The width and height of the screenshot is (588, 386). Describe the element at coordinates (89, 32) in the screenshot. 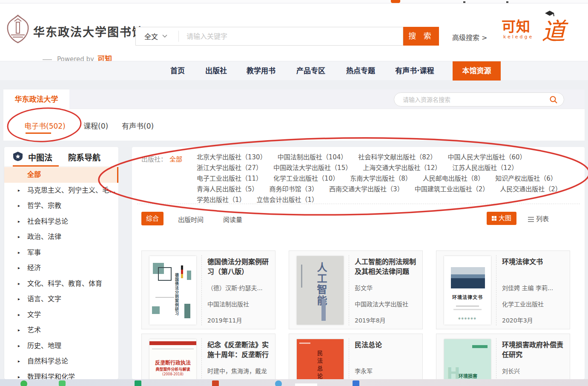

I see `library-title: 华东政法大学图书馆` at that location.